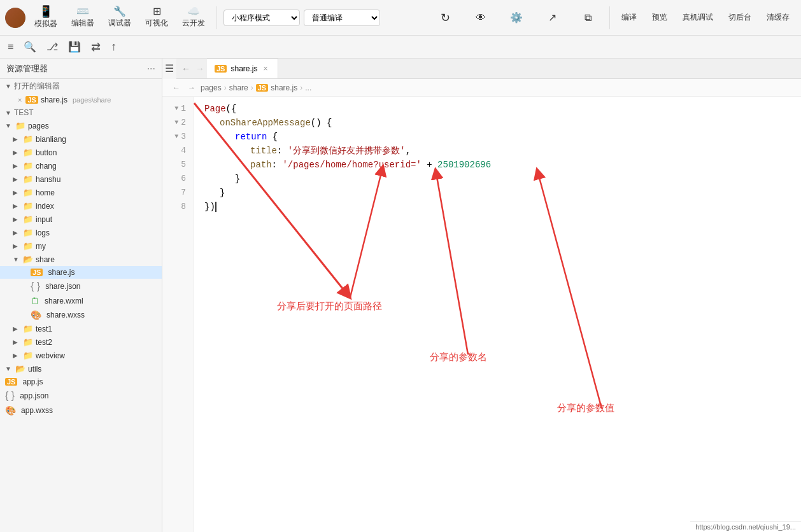  I want to click on file-app-js: JS app.js, so click(81, 382).